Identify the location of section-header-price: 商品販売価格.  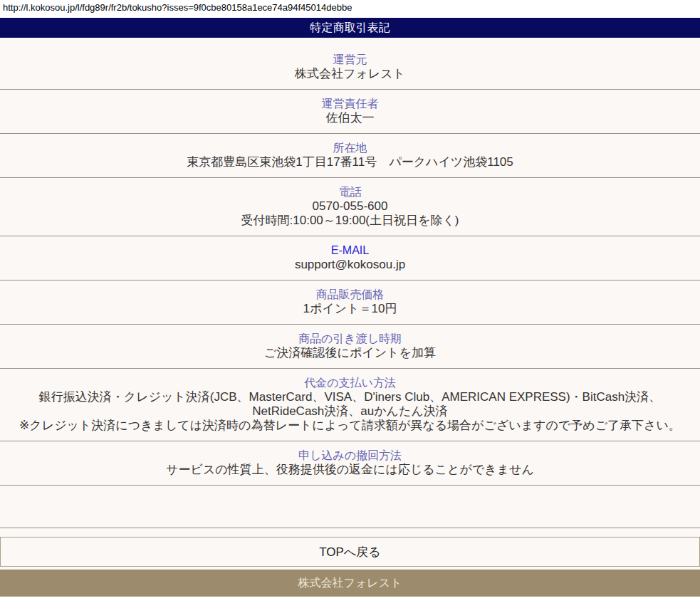
(350, 295).